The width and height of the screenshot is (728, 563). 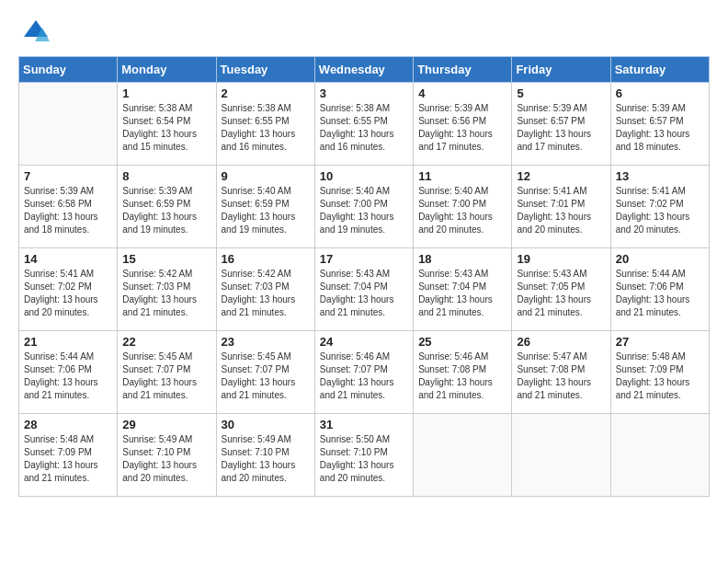 What do you see at coordinates (561, 259) in the screenshot?
I see `day-number: 19` at bounding box center [561, 259].